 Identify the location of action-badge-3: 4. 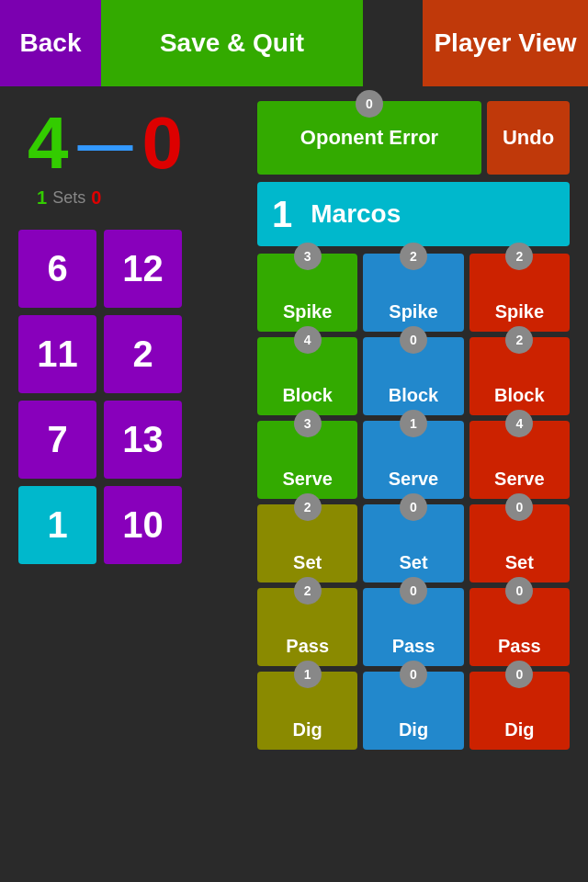
(308, 340).